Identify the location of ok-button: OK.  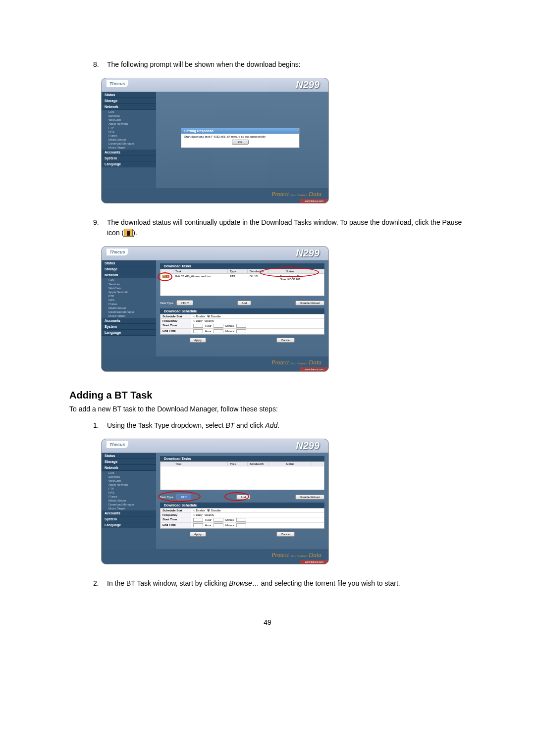
(241, 142).